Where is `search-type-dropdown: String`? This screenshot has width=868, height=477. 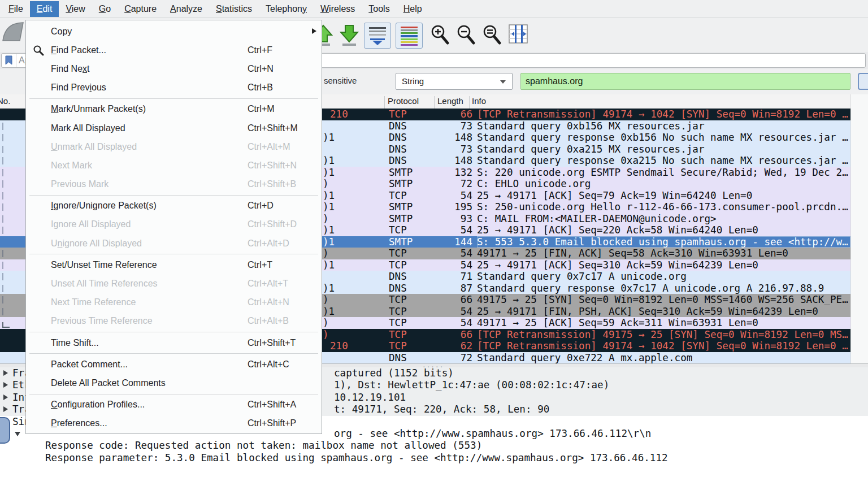 search-type-dropdown: String is located at coordinates (454, 81).